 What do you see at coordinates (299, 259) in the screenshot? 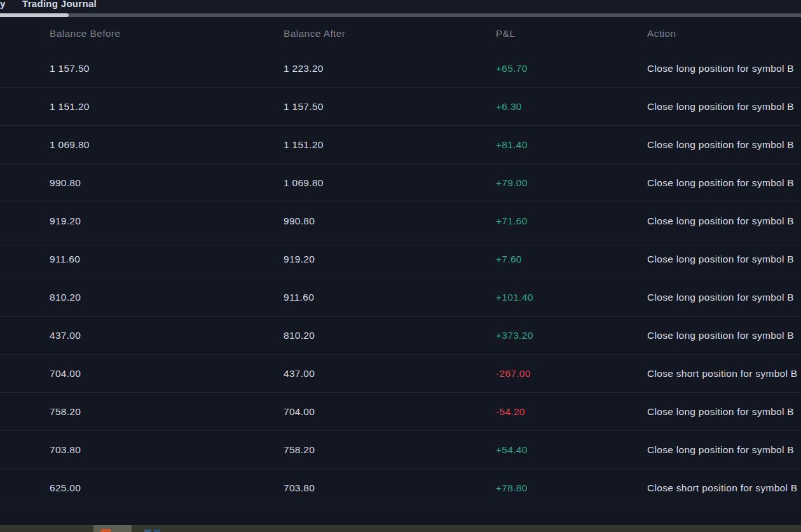
I see `cell-balance-after: 919.20` at bounding box center [299, 259].